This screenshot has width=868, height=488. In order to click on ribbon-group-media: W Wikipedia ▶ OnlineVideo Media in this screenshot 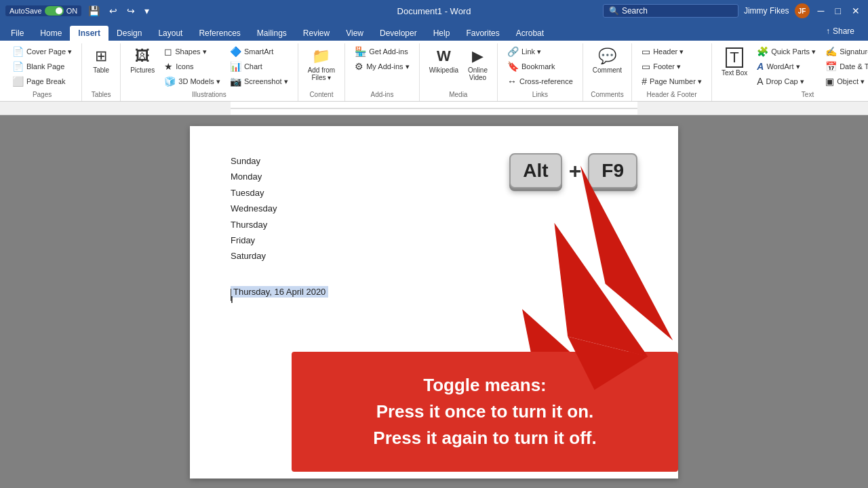, I will do `click(458, 72)`.